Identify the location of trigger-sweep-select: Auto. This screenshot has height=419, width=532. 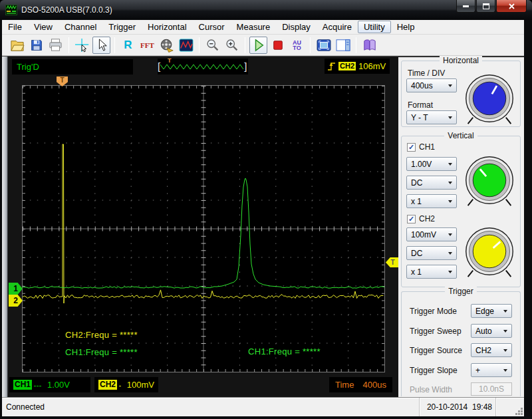
(491, 331).